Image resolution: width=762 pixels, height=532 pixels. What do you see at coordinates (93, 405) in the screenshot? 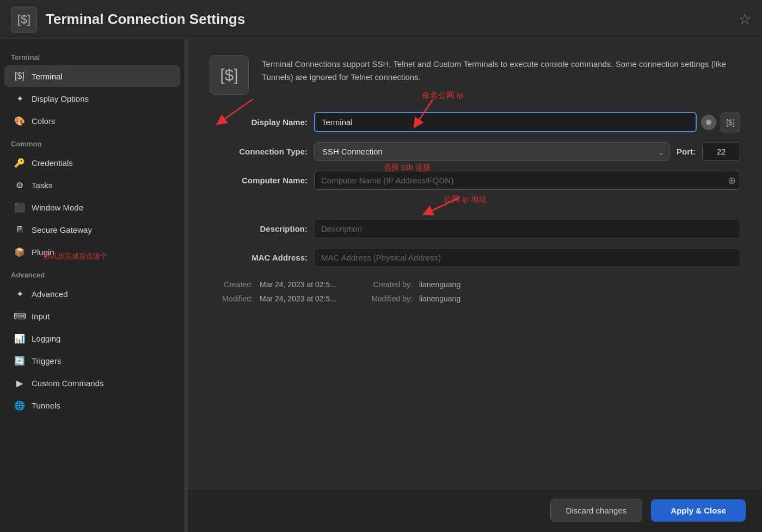
I see `sidebar-item-tunnels: 🌐 Tunnels` at bounding box center [93, 405].